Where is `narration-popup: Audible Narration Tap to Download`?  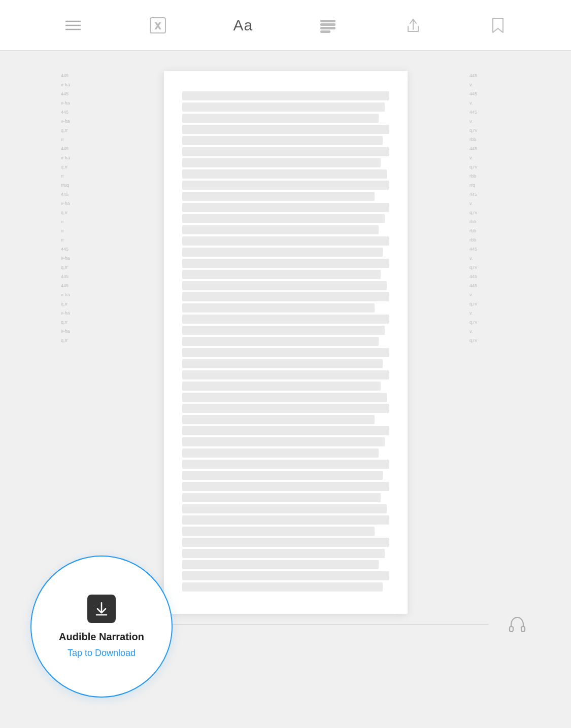
narration-popup: Audible Narration Tap to Download is located at coordinates (102, 627).